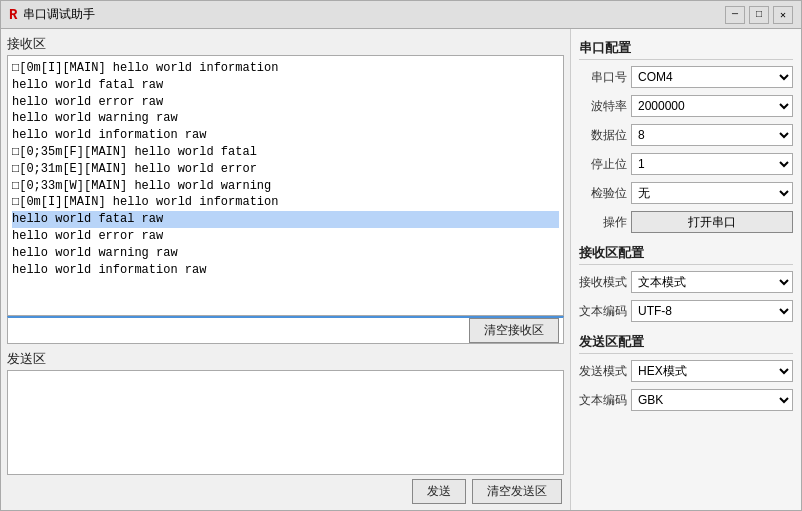 The image size is (802, 511). Describe the element at coordinates (603, 282) in the screenshot. I see `recv-mode-label: 接收模式` at that location.